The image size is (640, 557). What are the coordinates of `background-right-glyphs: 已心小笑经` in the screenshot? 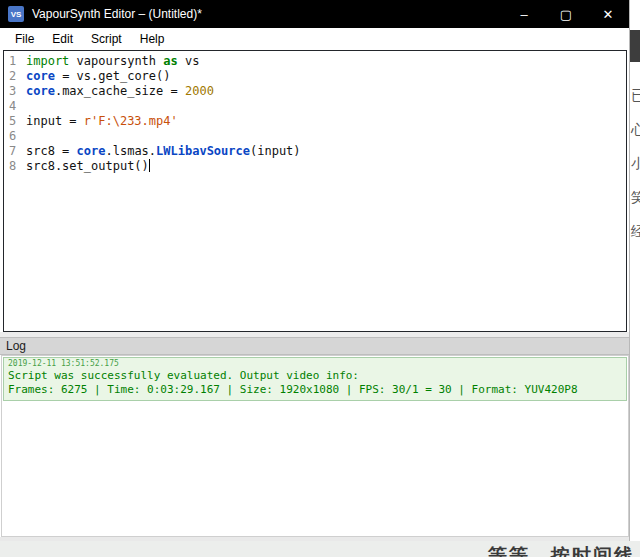 It's located at (636, 163).